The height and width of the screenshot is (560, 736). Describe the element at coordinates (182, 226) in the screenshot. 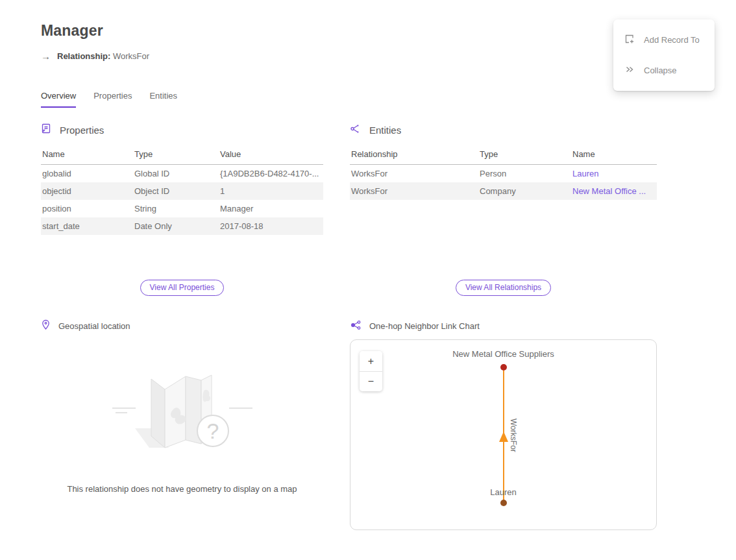

I see `table-row: start_date Date Only 2017-08-18` at that location.